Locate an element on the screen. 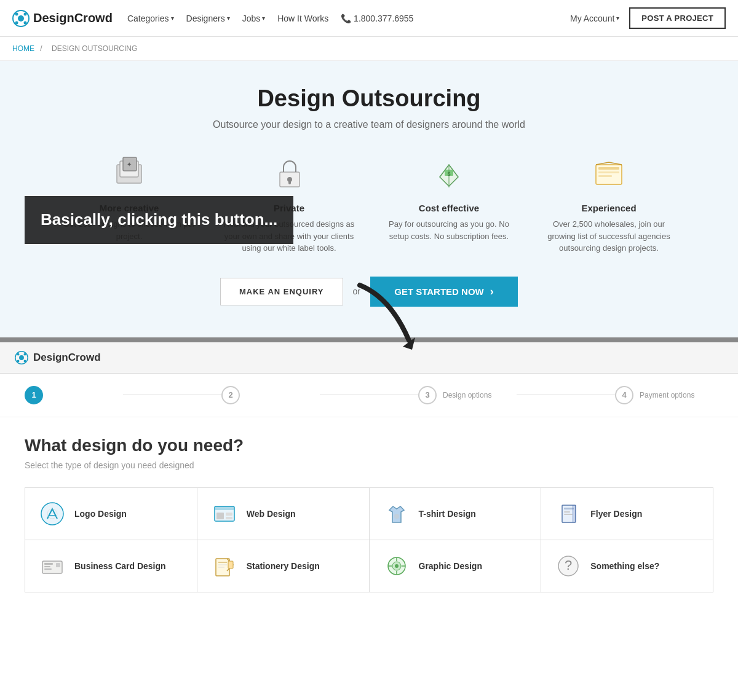 Image resolution: width=738 pixels, height=700 pixels. something-else-label: Something else? is located at coordinates (625, 566).